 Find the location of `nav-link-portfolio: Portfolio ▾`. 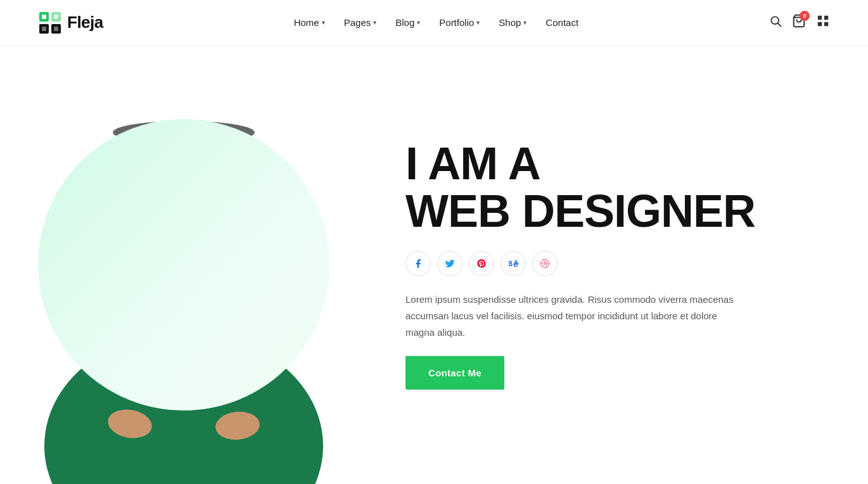

nav-link-portfolio: Portfolio ▾ is located at coordinates (459, 23).